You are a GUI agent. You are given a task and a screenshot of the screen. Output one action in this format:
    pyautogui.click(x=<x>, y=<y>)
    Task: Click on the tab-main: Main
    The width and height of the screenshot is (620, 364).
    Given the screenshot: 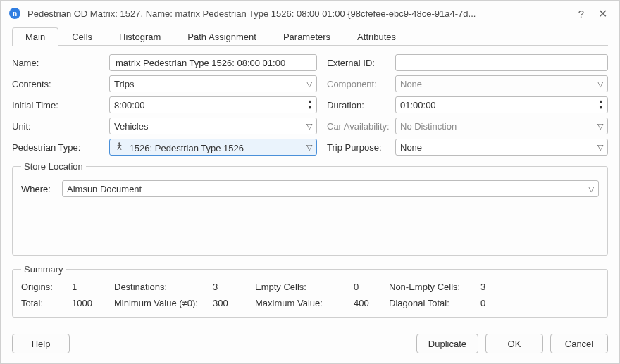 What is the action you would take?
    pyautogui.click(x=35, y=37)
    